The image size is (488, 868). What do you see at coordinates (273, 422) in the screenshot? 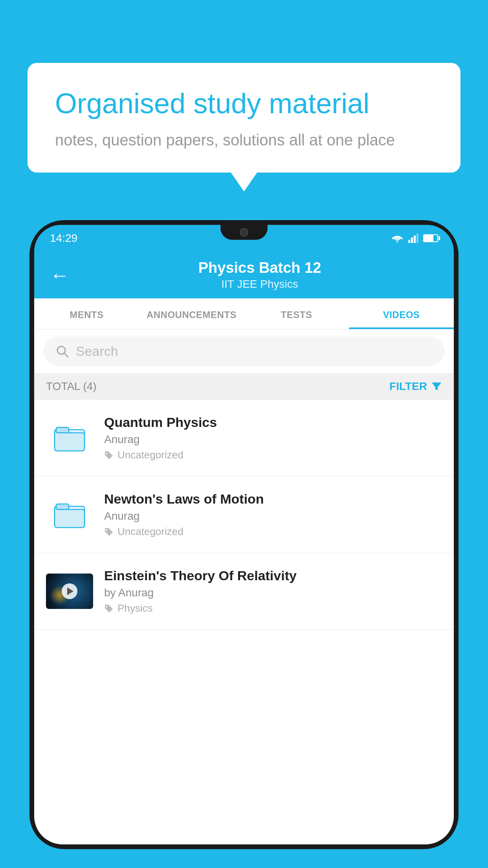
I see `video-title: Quantum Physics` at bounding box center [273, 422].